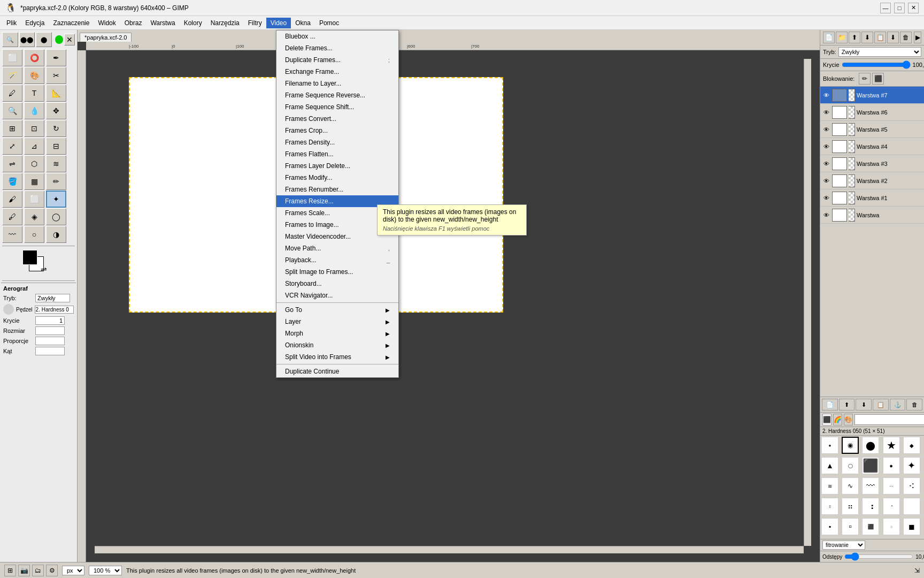 The image size is (924, 578). I want to click on layer-visibility-1: 👁, so click(826, 112).